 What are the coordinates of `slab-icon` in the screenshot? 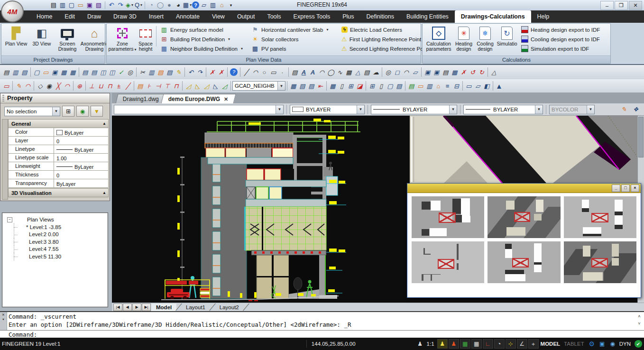 It's located at (469, 86).